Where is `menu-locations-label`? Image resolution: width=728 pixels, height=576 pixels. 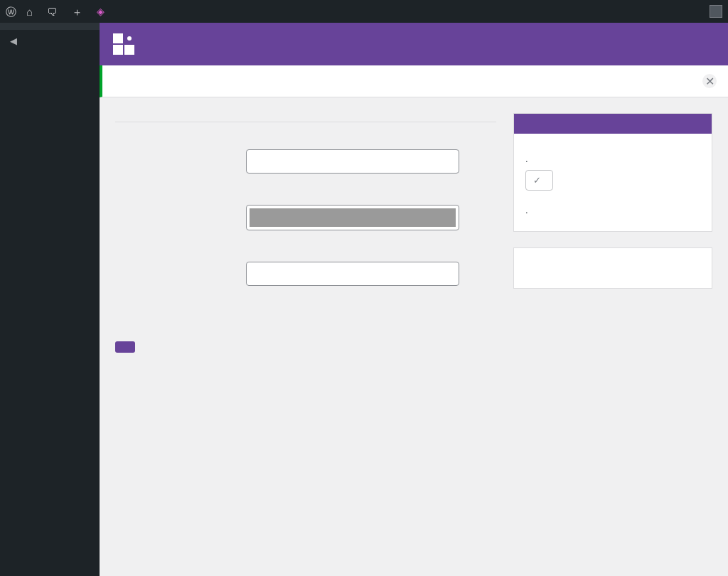
menu-locations-label is located at coordinates (181, 280).